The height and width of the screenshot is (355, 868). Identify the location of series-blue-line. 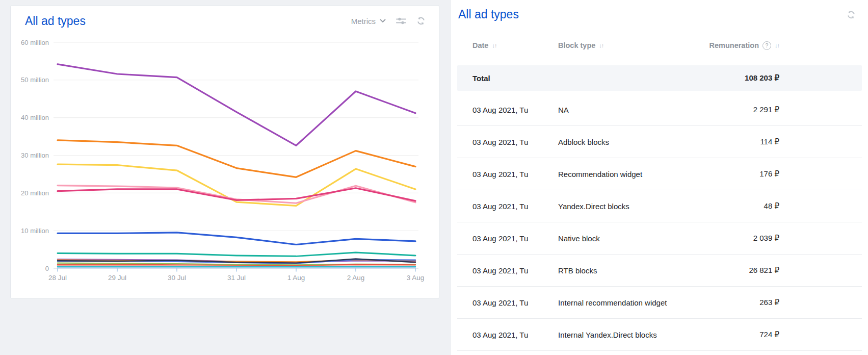
(236, 239).